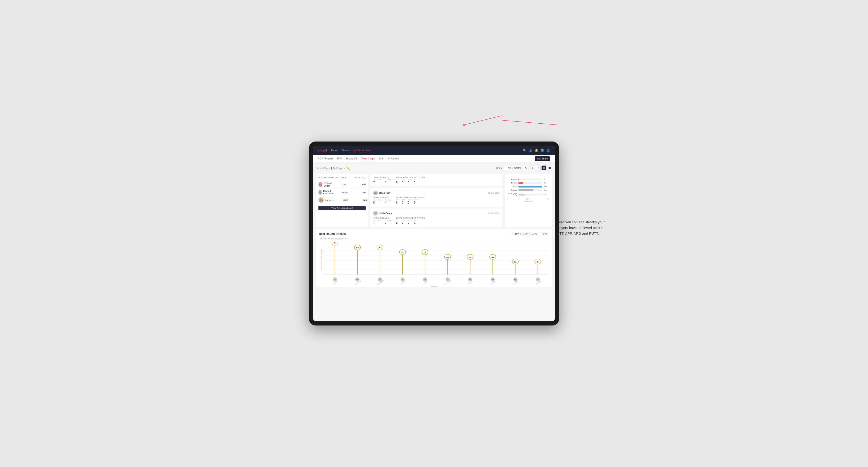 This screenshot has height=467, width=868. I want to click on player-col: CQ C. Quick, so click(538, 280).